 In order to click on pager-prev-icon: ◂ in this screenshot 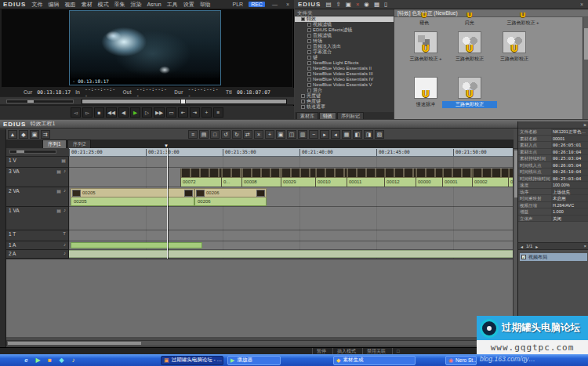, I will do `click(522, 246)`.